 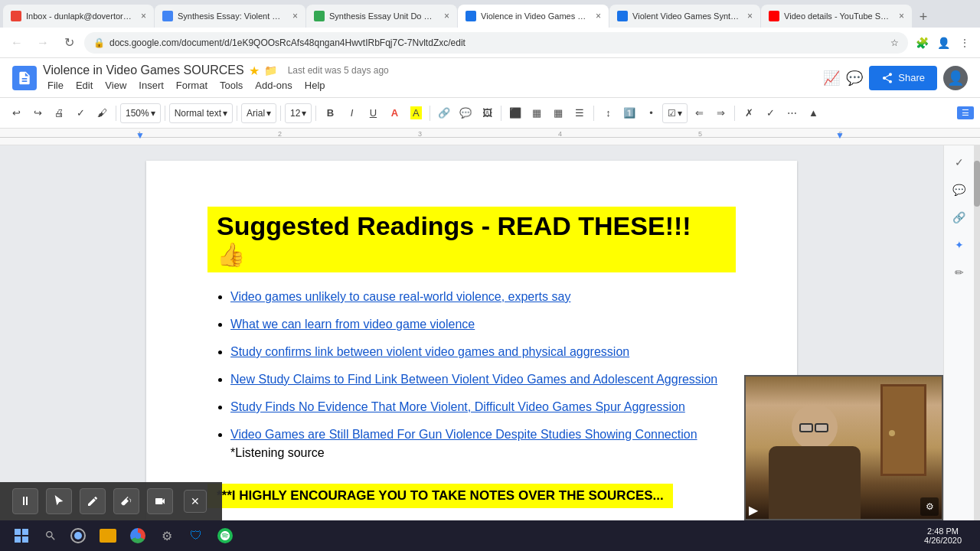 I want to click on comment-button: 💬, so click(x=466, y=113).